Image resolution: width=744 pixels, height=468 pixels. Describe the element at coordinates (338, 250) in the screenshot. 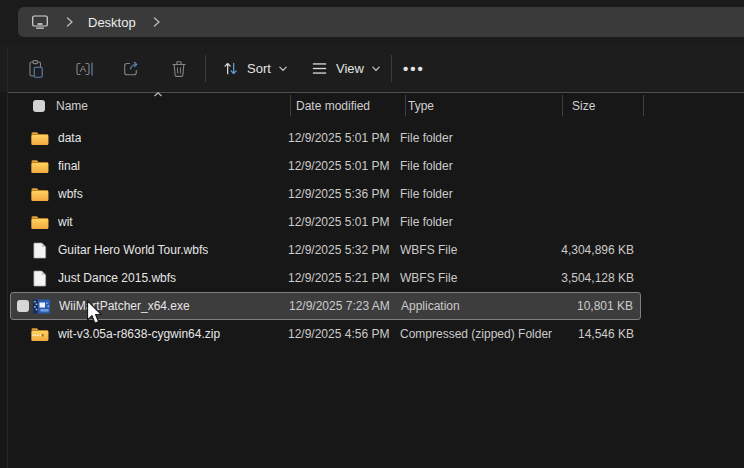

I see `date-modified-cell: 12/9/2025 5:32 PM` at that location.